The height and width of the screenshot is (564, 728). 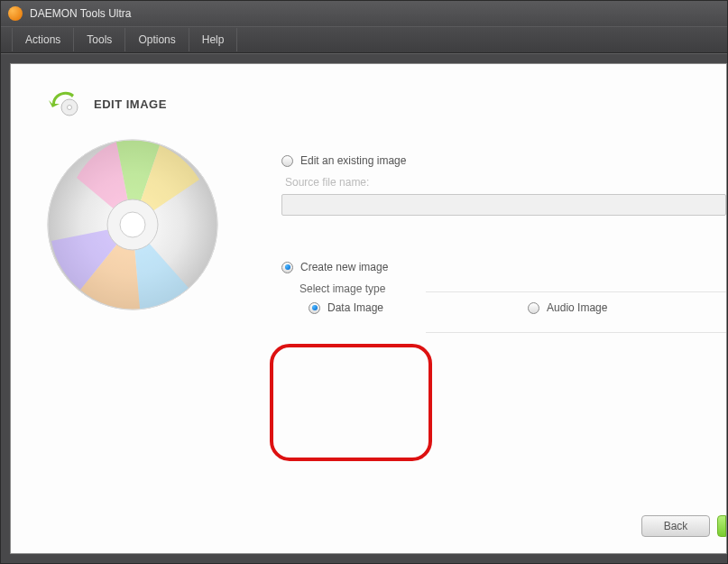 What do you see at coordinates (346, 308) in the screenshot?
I see `data-image-option: Data Image` at bounding box center [346, 308].